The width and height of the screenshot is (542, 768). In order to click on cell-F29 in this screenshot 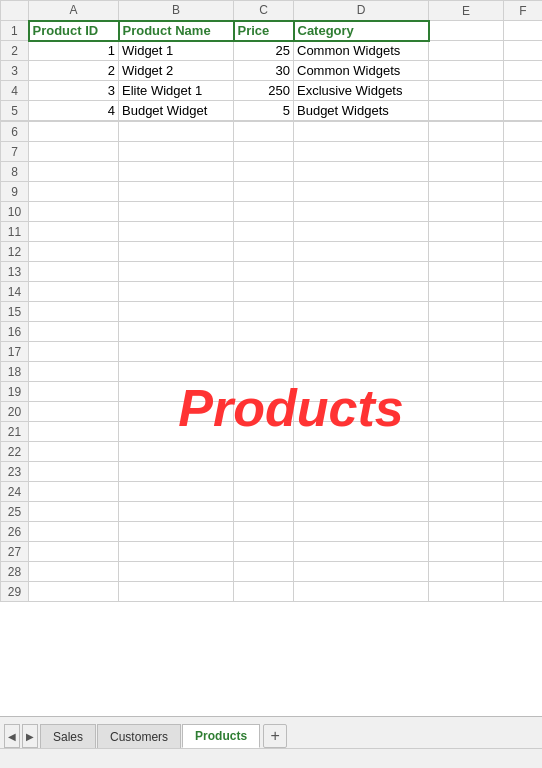, I will do `click(524, 592)`.